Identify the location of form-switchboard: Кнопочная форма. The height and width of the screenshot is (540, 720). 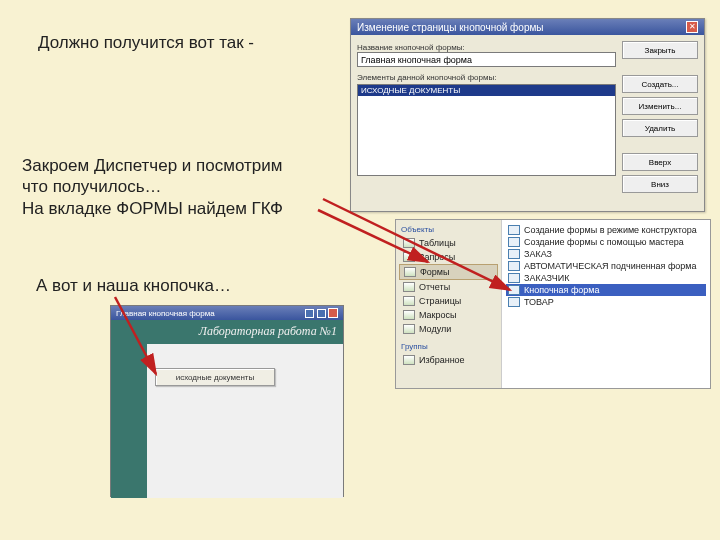
(606, 290).